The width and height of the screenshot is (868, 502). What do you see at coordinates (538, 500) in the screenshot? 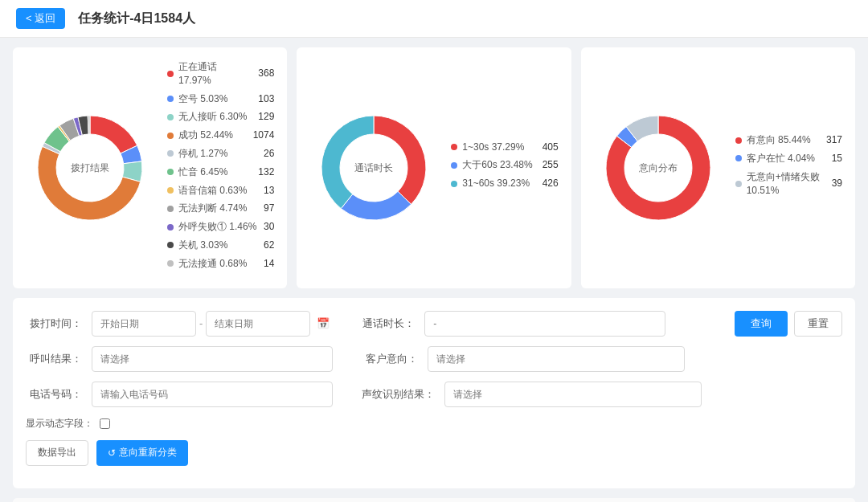
I see `col-call-time: 呼出时间` at bounding box center [538, 500].